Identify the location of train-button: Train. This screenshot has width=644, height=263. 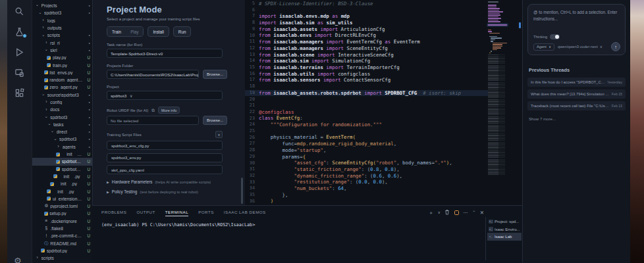
(117, 32).